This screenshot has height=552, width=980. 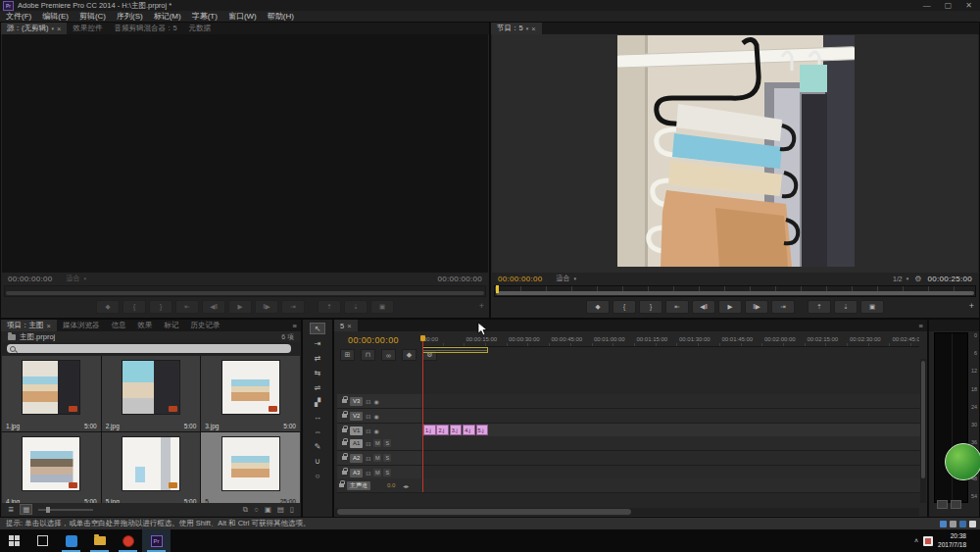 What do you see at coordinates (357, 416) in the screenshot?
I see `track-target-chip: V2` at bounding box center [357, 416].